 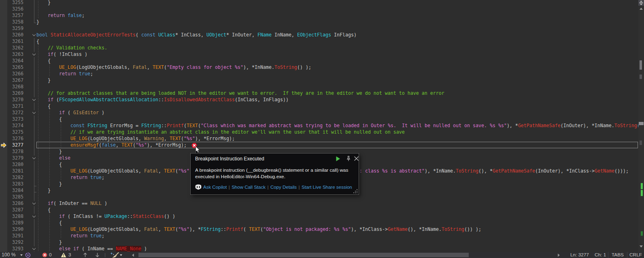 I want to click on line-number: 3281, so click(x=15, y=171).